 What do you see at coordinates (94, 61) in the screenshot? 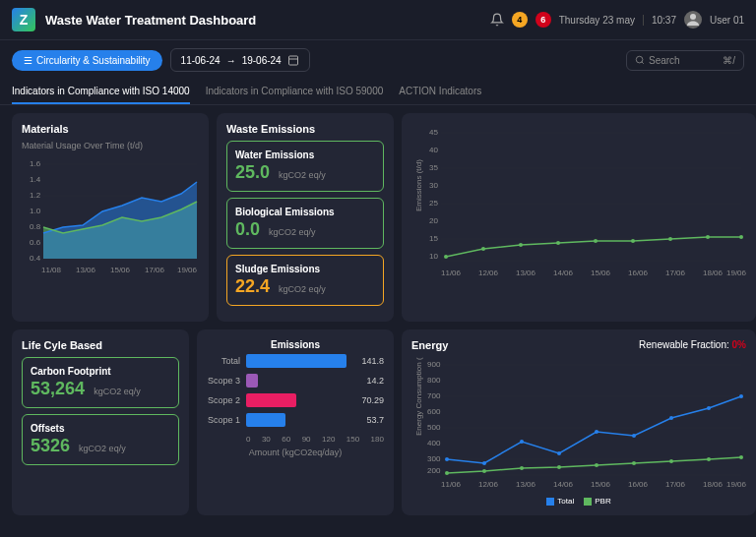
I see `circularity-label: Circularity & Sustainability` at bounding box center [94, 61].